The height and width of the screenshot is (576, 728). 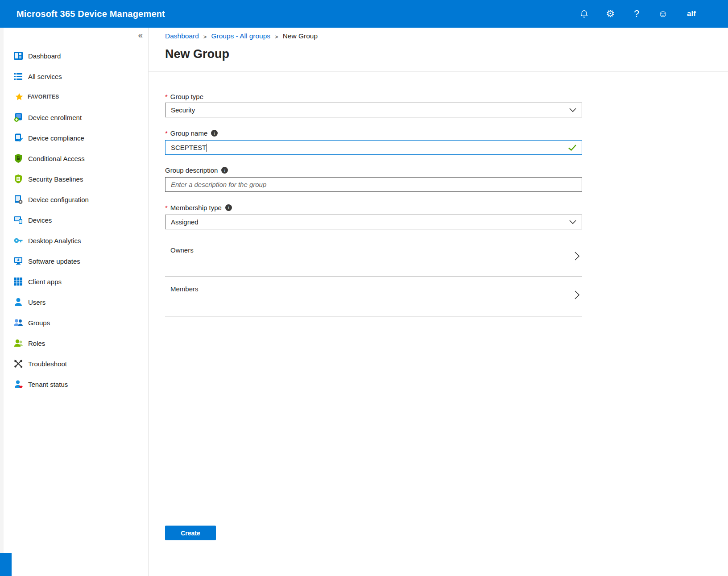 What do you see at coordinates (76, 220) in the screenshot?
I see `sidebar-item-devices: Devices` at bounding box center [76, 220].